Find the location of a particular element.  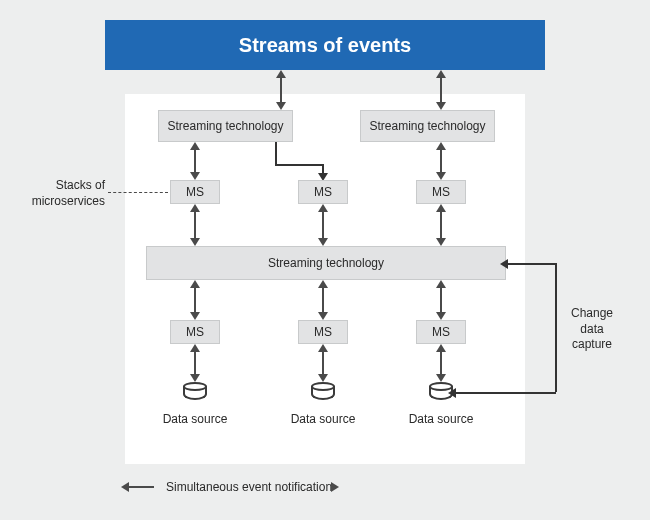

ms-bot-c: MS is located at coordinates (441, 332).